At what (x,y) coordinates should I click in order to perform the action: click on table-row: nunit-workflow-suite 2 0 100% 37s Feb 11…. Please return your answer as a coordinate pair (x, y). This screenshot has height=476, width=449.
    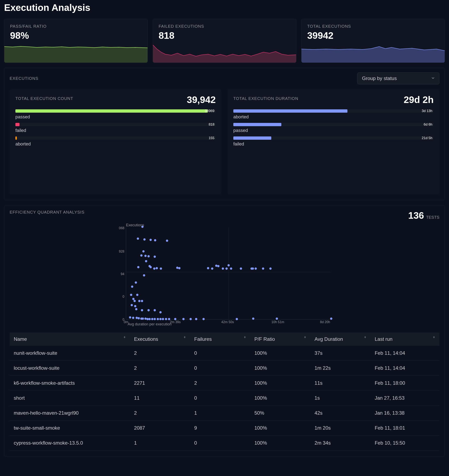
    Looking at the image, I should click on (225, 353).